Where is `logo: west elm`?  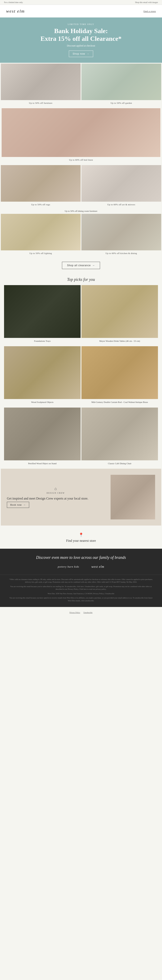
logo: west elm is located at coordinates (15, 11).